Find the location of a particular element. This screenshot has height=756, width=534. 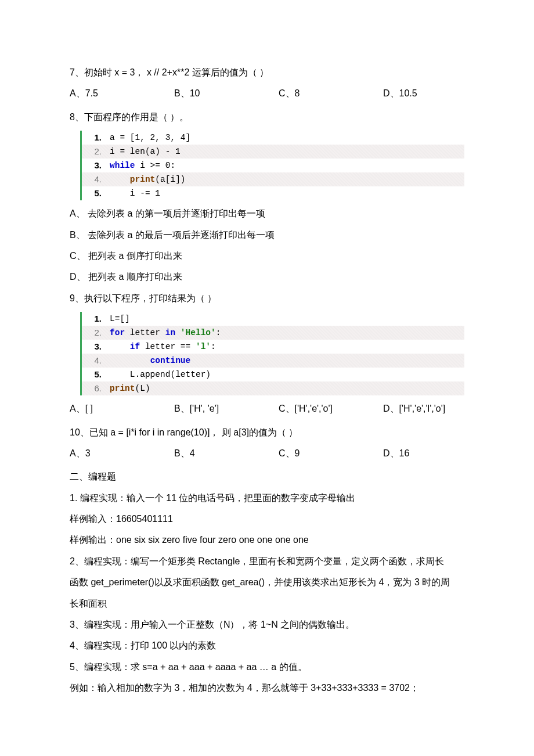

code-line: 2. i = len(a) - 1 is located at coordinates (273, 152).